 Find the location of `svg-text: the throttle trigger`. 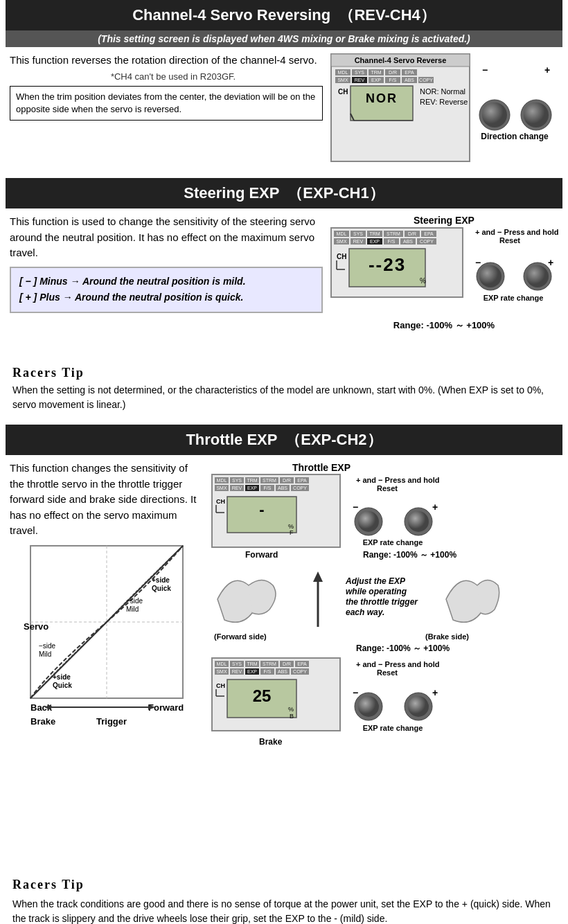

svg-text: the throttle trigger is located at coordinates (382, 602).